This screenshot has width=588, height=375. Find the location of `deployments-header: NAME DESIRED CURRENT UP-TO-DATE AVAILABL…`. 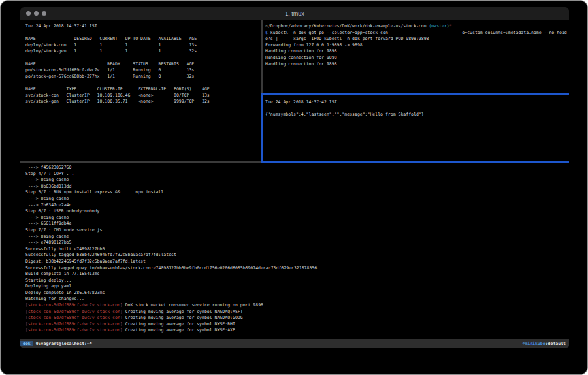

deployments-header: NAME DESIRED CURRENT UP-TO-DATE AVAILABL… is located at coordinates (144, 39).